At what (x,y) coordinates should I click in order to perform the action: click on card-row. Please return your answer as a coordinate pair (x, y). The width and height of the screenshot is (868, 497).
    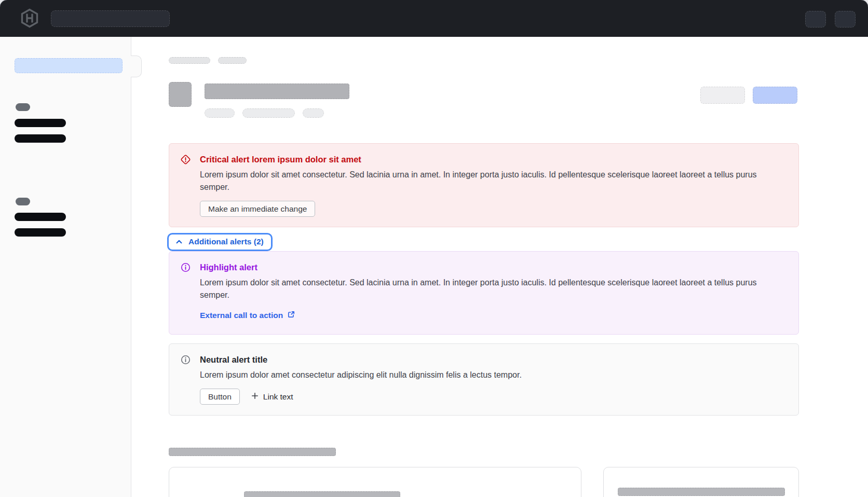
    Looking at the image, I should click on (484, 482).